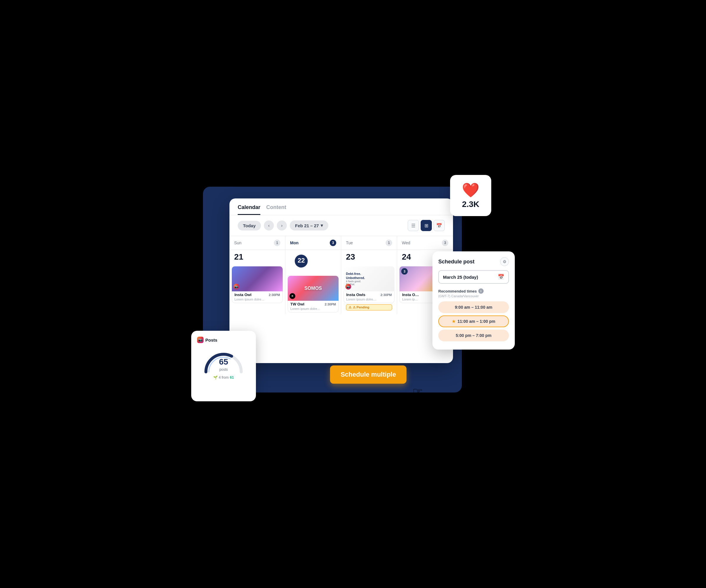  What do you see at coordinates (501, 277) in the screenshot?
I see `calendar-icon: 📅` at bounding box center [501, 277].